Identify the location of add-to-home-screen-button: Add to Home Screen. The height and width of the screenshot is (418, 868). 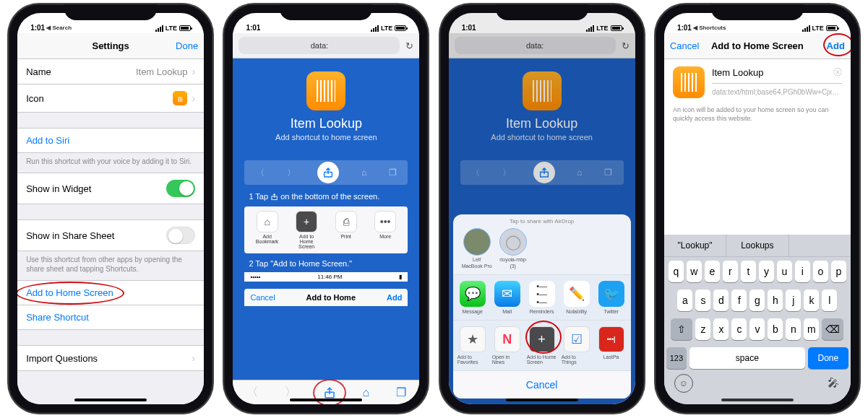
(111, 293).